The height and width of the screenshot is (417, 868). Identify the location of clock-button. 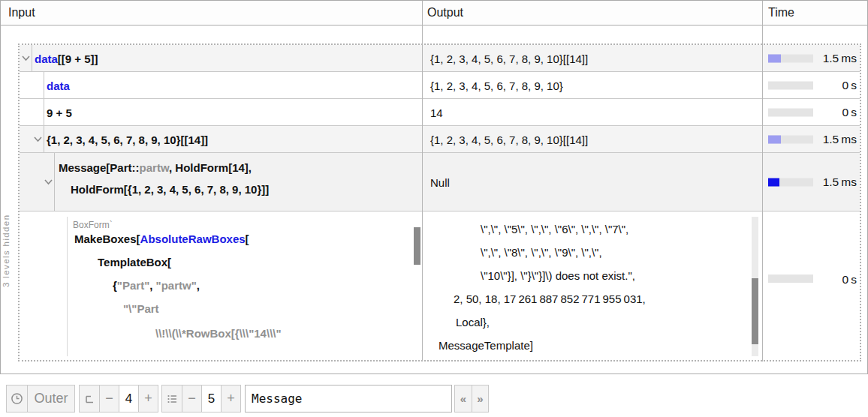
(17, 399).